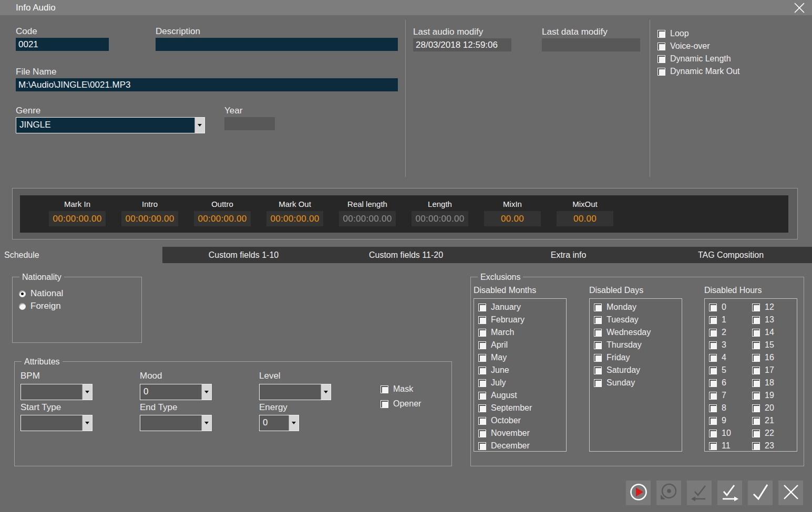 Image resolution: width=812 pixels, height=512 pixels. I want to click on month-october-row: October, so click(522, 421).